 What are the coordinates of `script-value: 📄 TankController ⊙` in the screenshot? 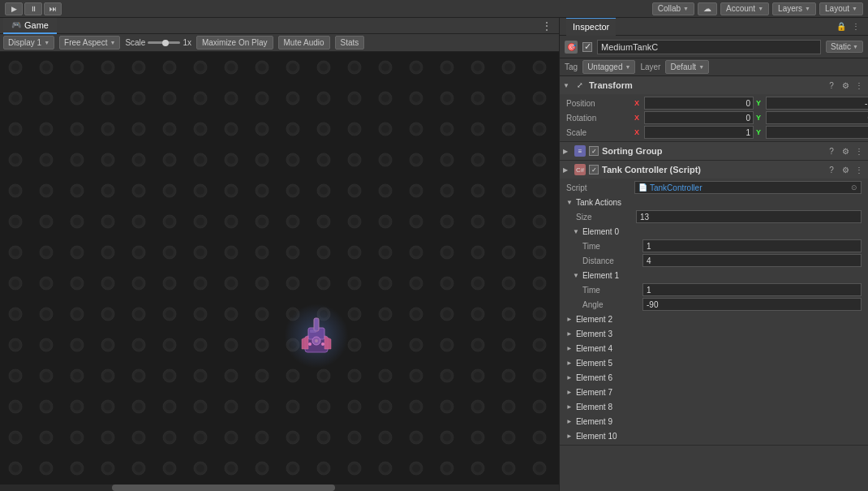 It's located at (748, 187).